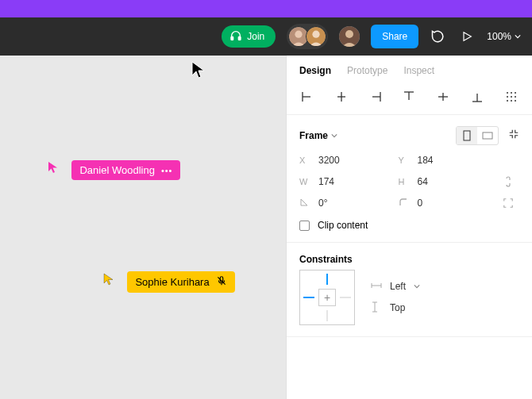 The width and height of the screenshot is (532, 399). I want to click on height-field: H64, so click(448, 182).